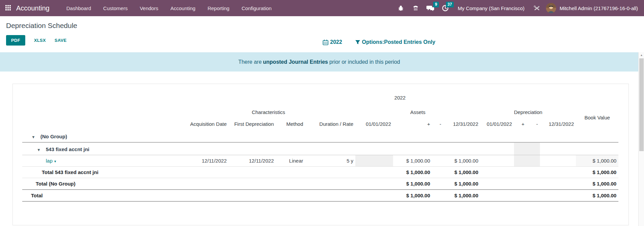 Image resolution: width=644 pixels, height=226 pixels. I want to click on tools-icon, so click(537, 8).